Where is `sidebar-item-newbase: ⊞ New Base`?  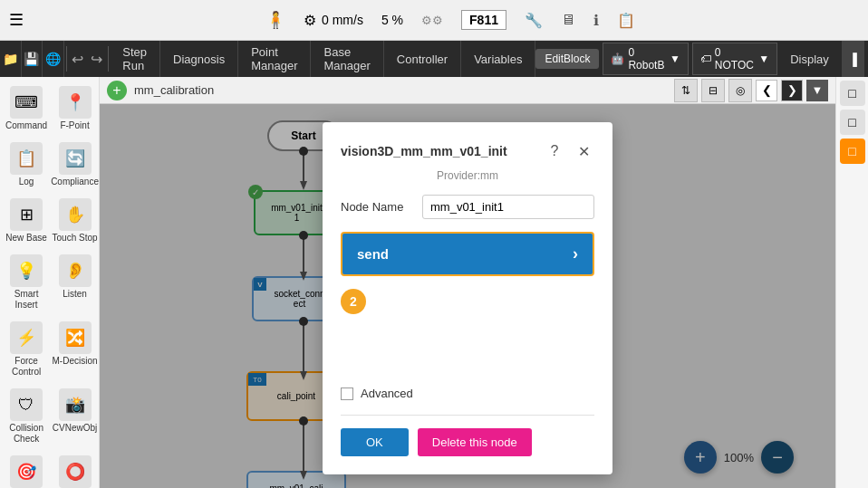 sidebar-item-newbase: ⊞ New Base is located at coordinates (26, 221).